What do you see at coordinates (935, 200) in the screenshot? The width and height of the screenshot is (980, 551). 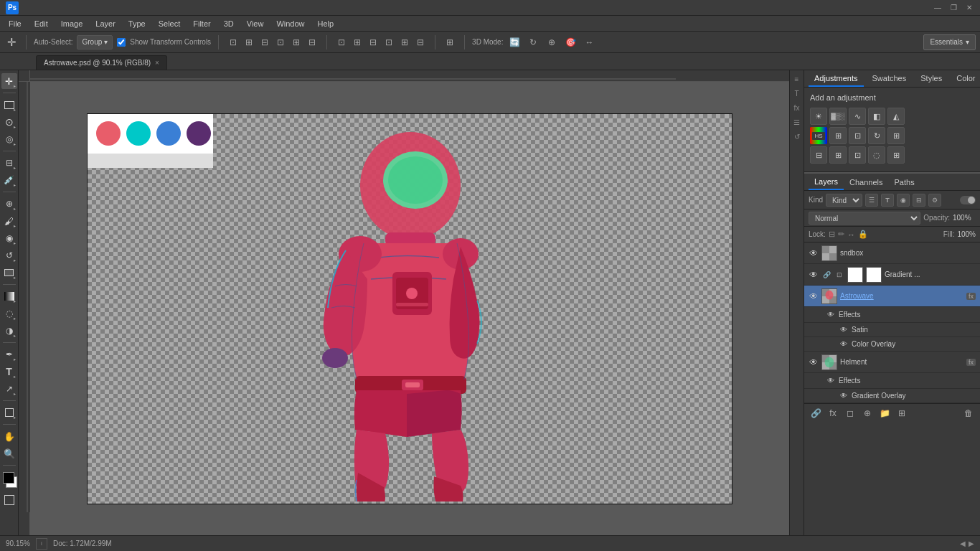 I see `filter-fx-icon: ⚙` at bounding box center [935, 200].